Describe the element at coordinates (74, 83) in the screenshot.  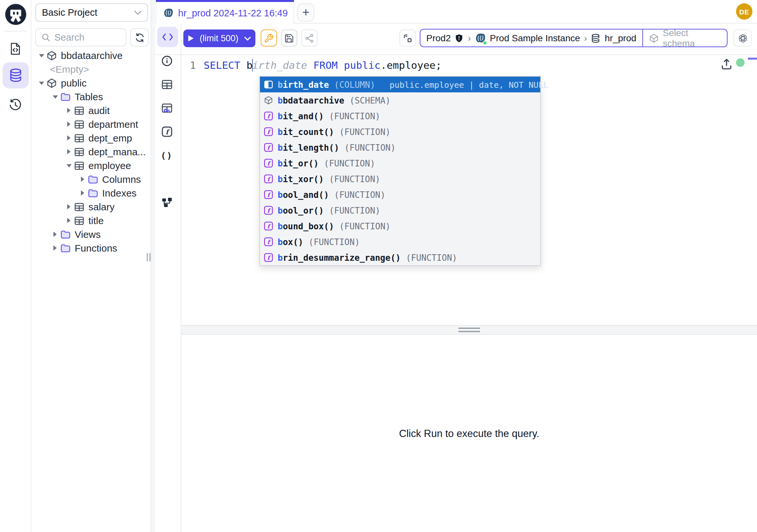
I see `tree-item-label: public` at that location.